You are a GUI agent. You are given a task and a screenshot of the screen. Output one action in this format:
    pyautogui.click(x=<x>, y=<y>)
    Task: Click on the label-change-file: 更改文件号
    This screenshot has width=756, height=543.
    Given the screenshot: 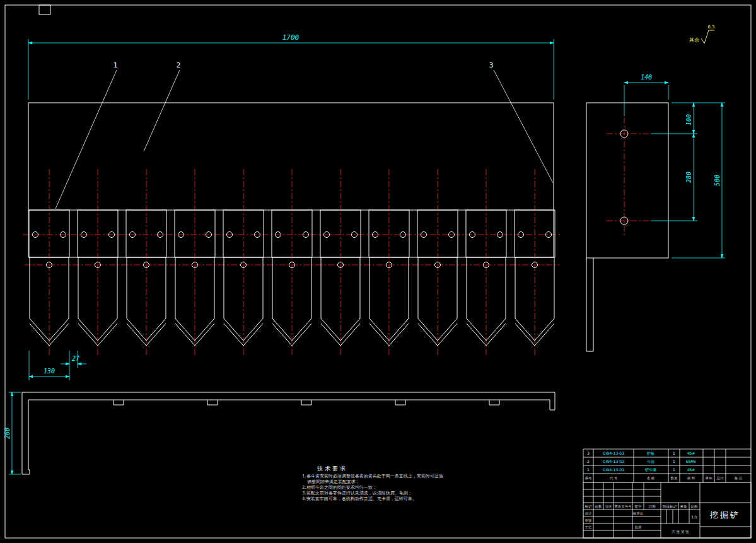 What is the action you would take?
    pyautogui.click(x=623, y=506)
    